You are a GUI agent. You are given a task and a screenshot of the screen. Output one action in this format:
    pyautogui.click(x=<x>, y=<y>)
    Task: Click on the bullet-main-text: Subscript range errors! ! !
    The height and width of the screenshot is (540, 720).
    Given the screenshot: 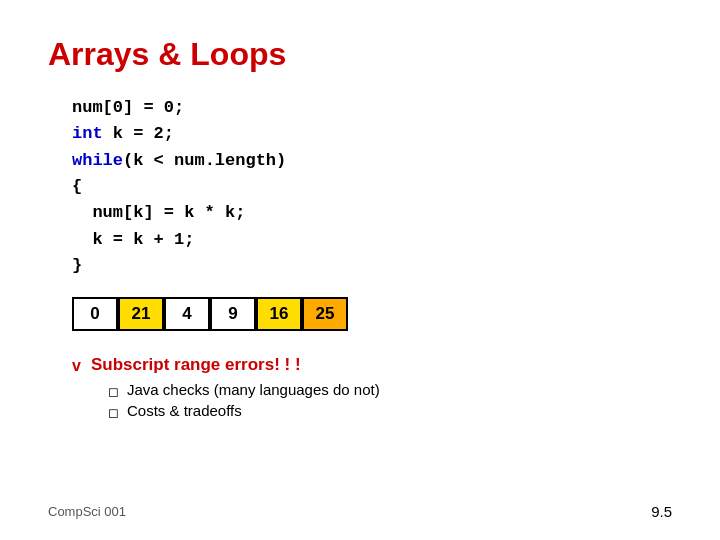 What is the action you would take?
    pyautogui.click(x=196, y=365)
    